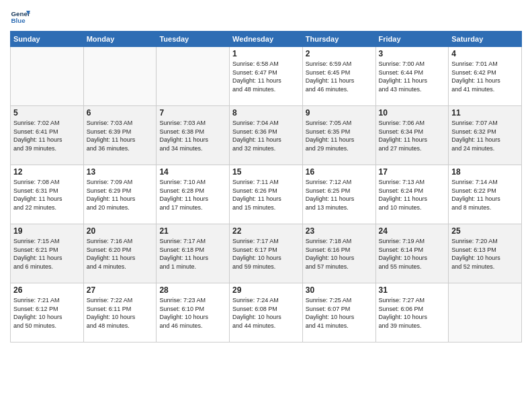 Image resolution: width=532 pixels, height=411 pixels. What do you see at coordinates (193, 254) in the screenshot?
I see `day-info: Sunrise: 7:17 AM Sunset: 6:18 PM Dayligh…` at bounding box center [193, 254].